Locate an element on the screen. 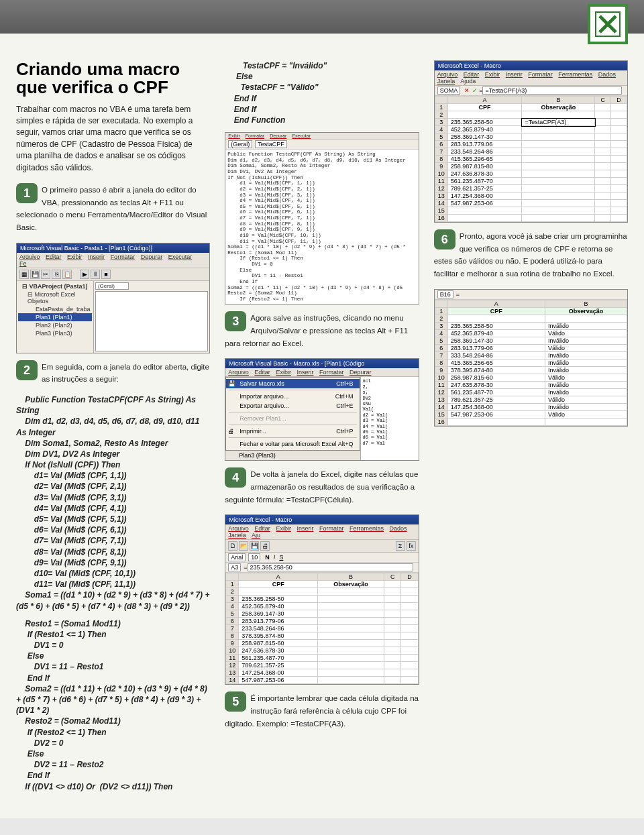  menu-item-import: Importar arquivo...Ctrl+M is located at coordinates (292, 396).